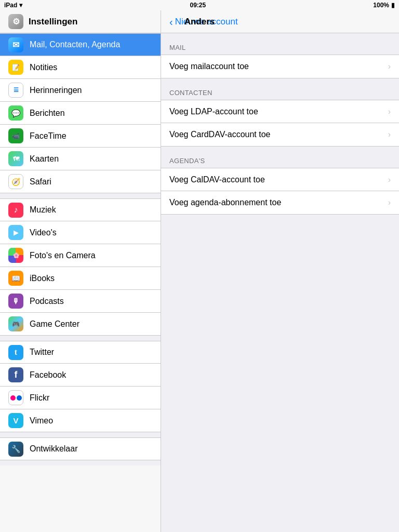 The width and height of the screenshot is (399, 532). I want to click on status-left: iPad ▾, so click(14, 5).